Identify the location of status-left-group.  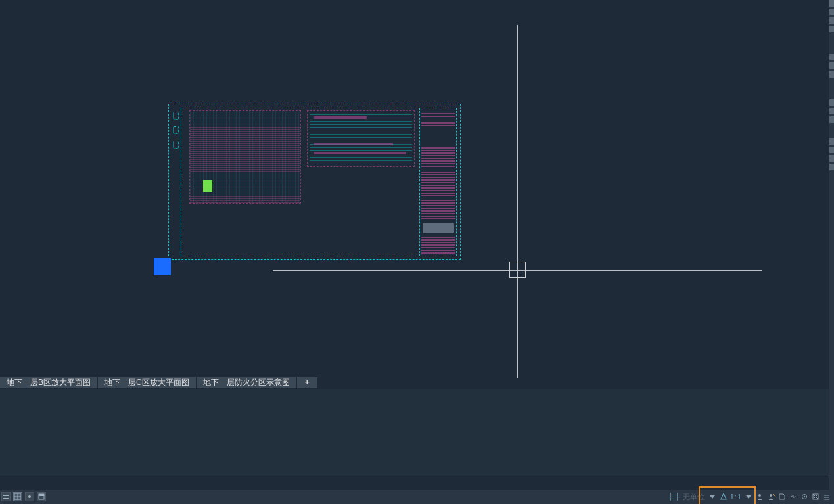
(23, 497).